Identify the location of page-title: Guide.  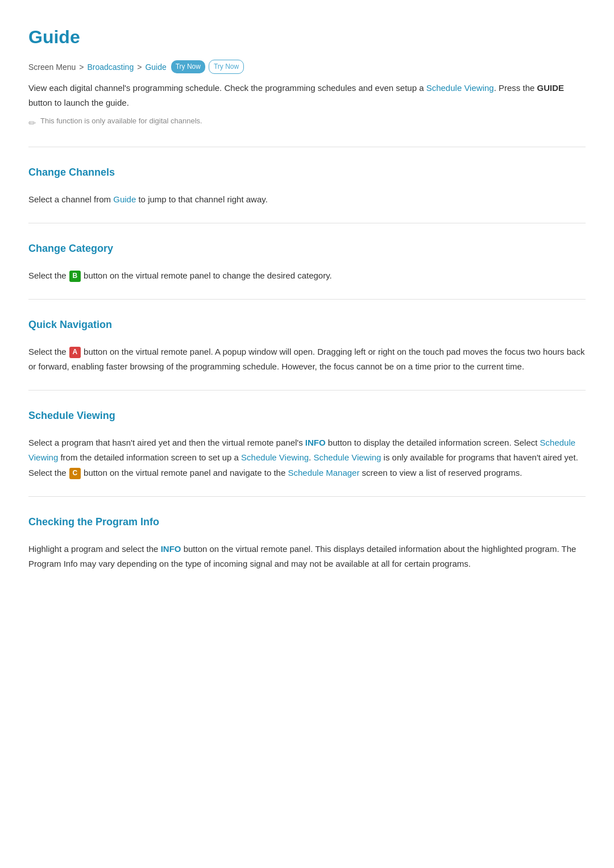
(307, 38).